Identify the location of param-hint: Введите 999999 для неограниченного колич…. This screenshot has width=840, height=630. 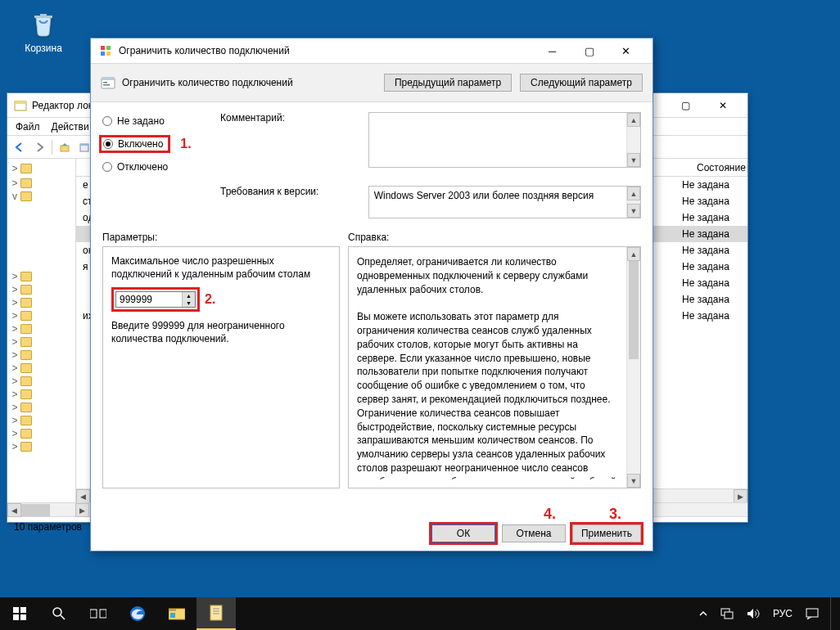
(221, 332).